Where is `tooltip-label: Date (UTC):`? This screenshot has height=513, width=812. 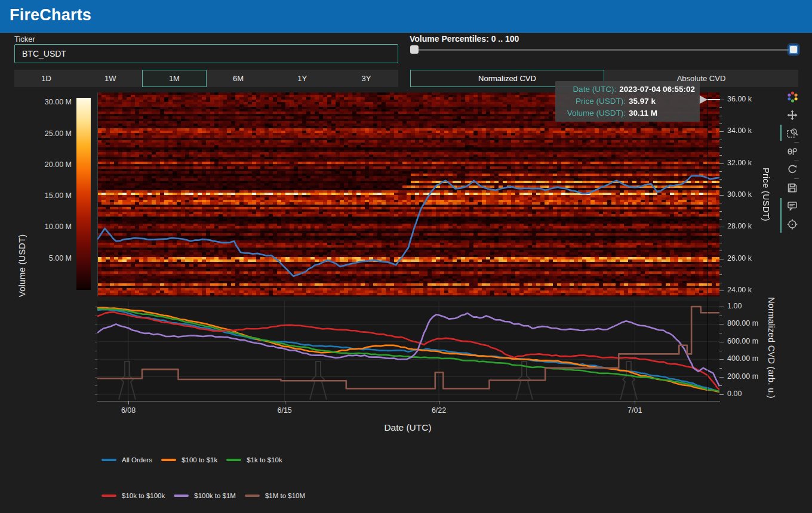
tooltip-label: Date (UTC): is located at coordinates (588, 89).